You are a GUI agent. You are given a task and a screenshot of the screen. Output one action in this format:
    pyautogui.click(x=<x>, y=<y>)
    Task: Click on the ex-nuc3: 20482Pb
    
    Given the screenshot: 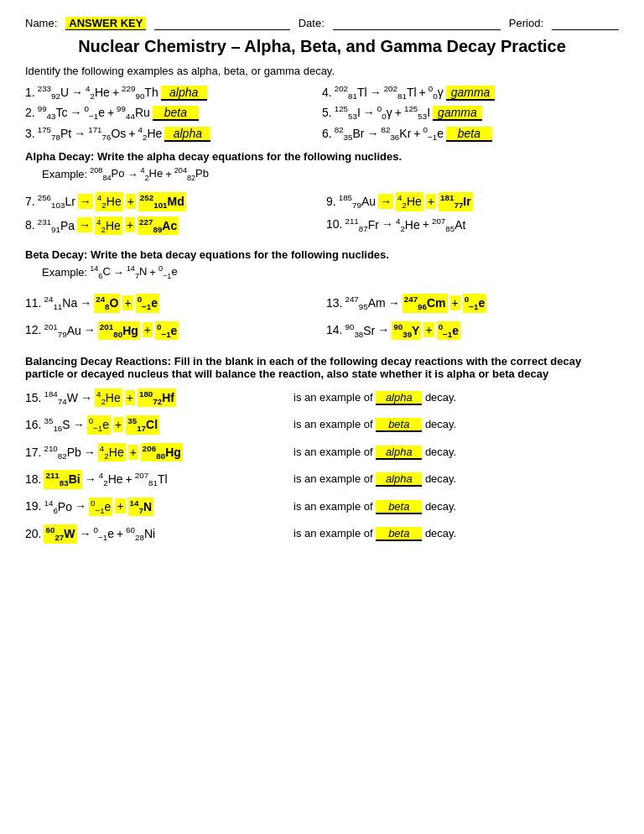 What is the action you would take?
    pyautogui.click(x=191, y=175)
    